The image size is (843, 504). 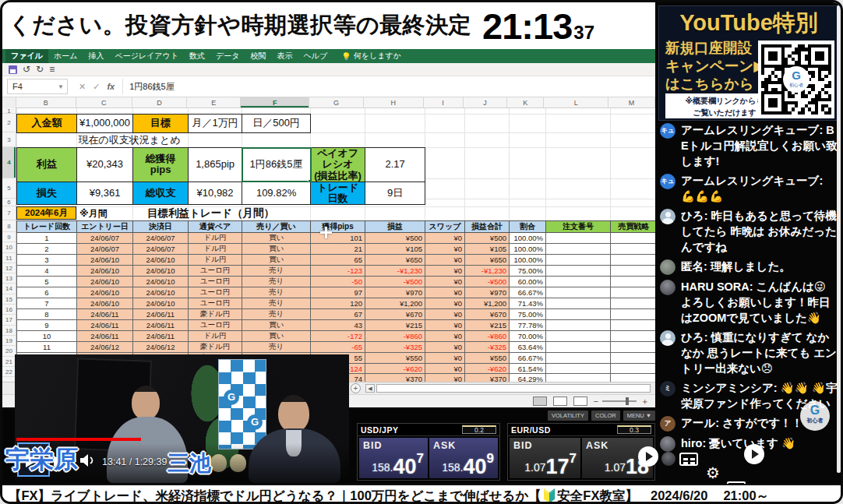 What do you see at coordinates (488, 293) in the screenshot?
I see `trade-cell: ¥970` at bounding box center [488, 293].